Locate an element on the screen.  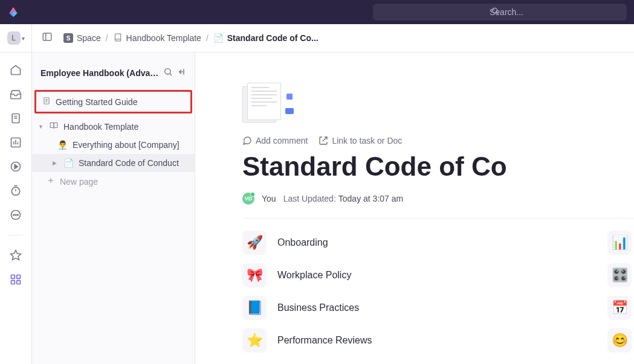
topbar is located at coordinates (317, 12).